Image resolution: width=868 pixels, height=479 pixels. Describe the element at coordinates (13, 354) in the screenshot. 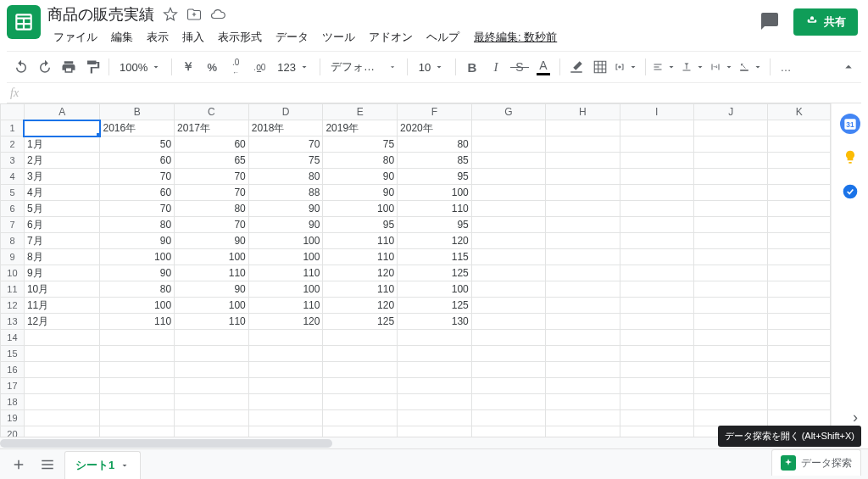

I see `row-header: 15` at that location.